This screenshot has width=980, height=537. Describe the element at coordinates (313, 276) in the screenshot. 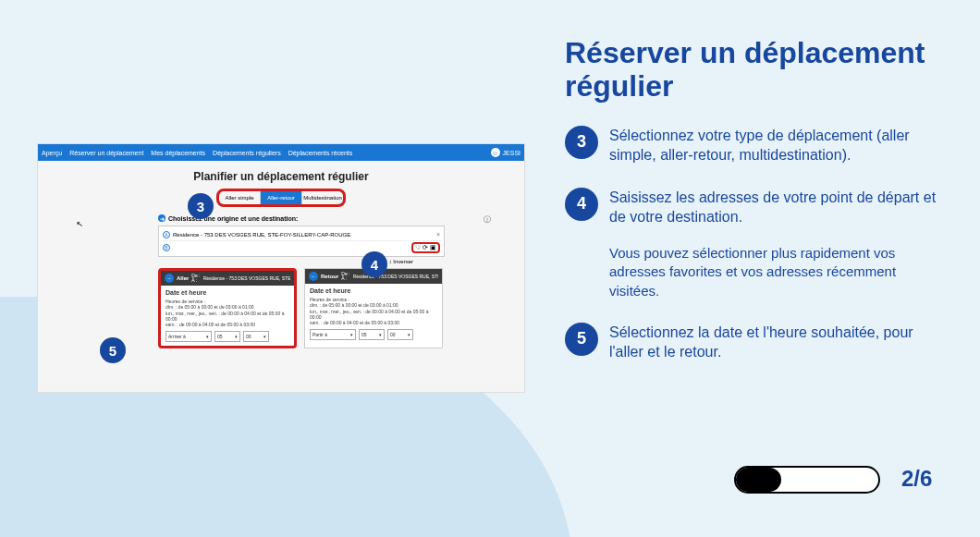

I see `arrow-left-icon: ←` at that location.